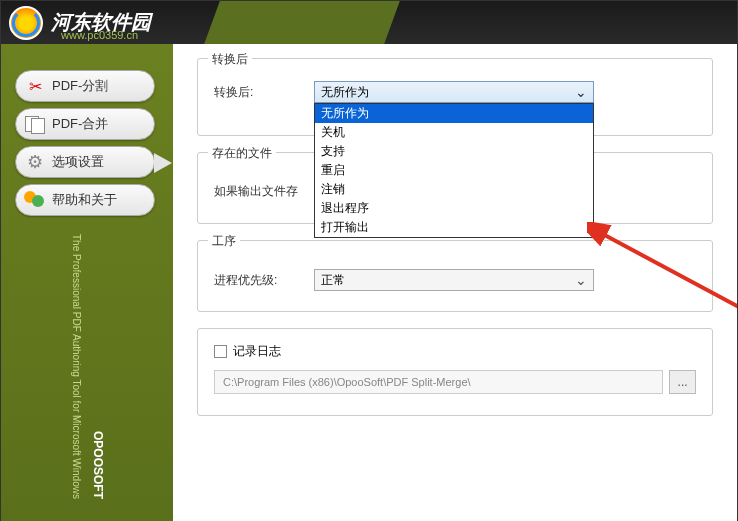 Image resolution: width=738 pixels, height=521 pixels. What do you see at coordinates (224, 242) in the screenshot?
I see `legend-process: 工序` at bounding box center [224, 242].